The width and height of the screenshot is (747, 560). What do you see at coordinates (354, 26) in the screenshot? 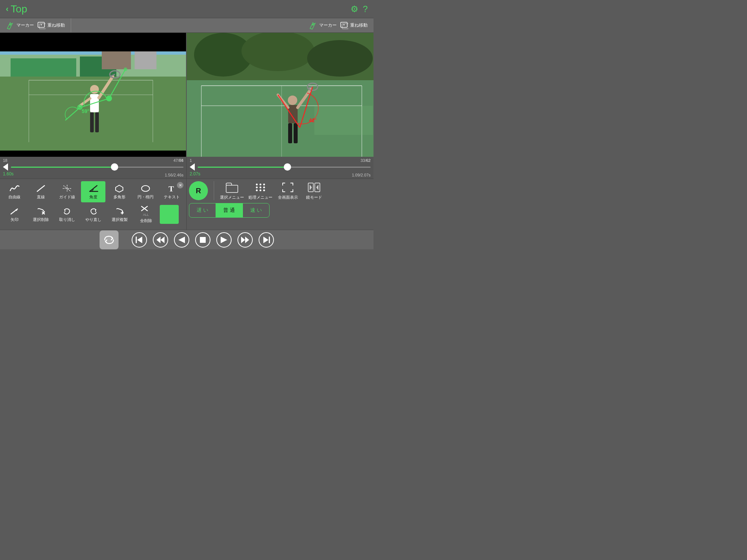
I see `right-move-btn: 重ね移動` at bounding box center [354, 26].